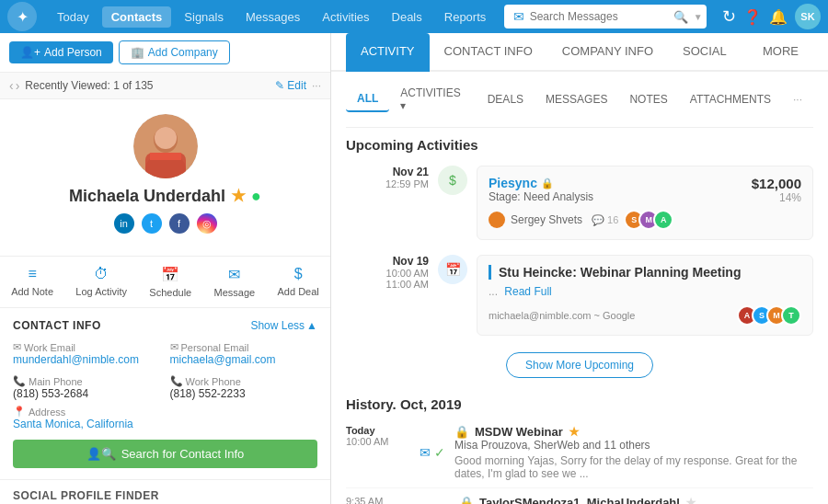 This screenshot has width=828, height=504. Describe the element at coordinates (312, 326) in the screenshot. I see `chevron-up-icon: ▲` at that location.